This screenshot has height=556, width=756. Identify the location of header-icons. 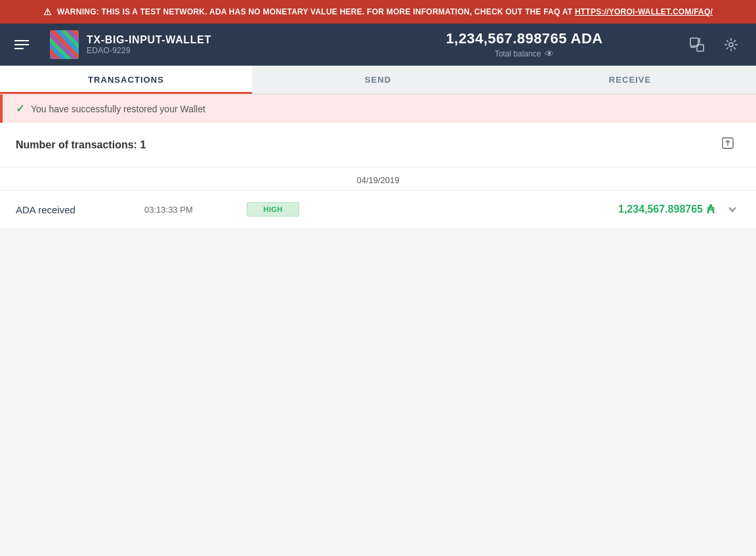
(714, 45).